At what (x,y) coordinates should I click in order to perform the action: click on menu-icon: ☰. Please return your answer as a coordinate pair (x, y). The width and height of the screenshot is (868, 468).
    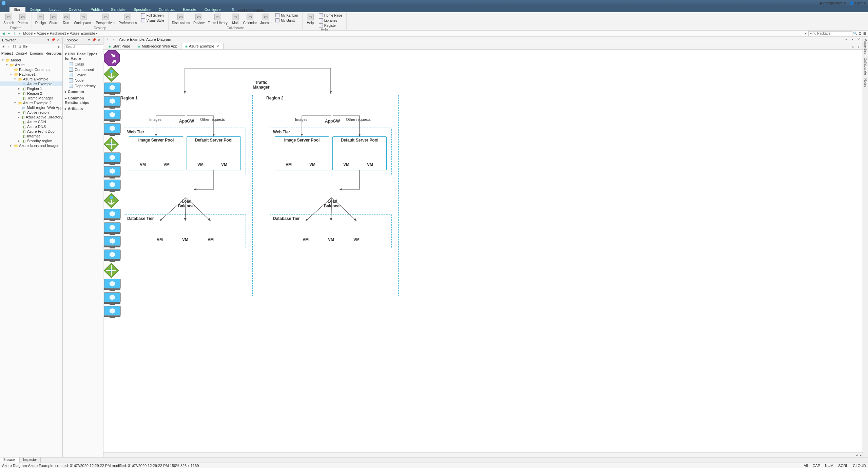
    Looking at the image, I should click on (865, 34).